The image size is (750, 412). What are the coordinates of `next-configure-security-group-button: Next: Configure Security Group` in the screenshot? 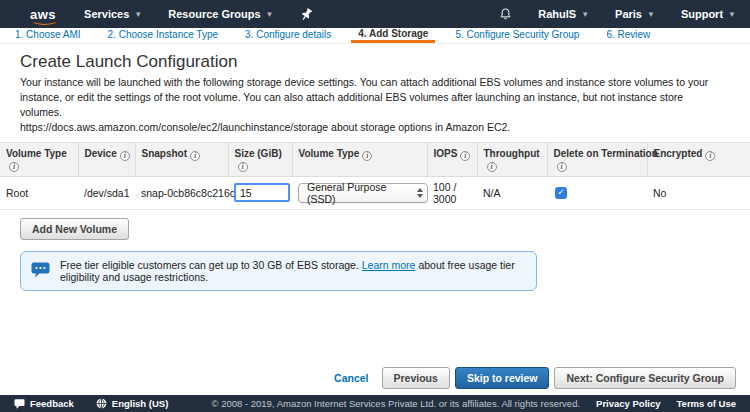 It's located at (645, 378).